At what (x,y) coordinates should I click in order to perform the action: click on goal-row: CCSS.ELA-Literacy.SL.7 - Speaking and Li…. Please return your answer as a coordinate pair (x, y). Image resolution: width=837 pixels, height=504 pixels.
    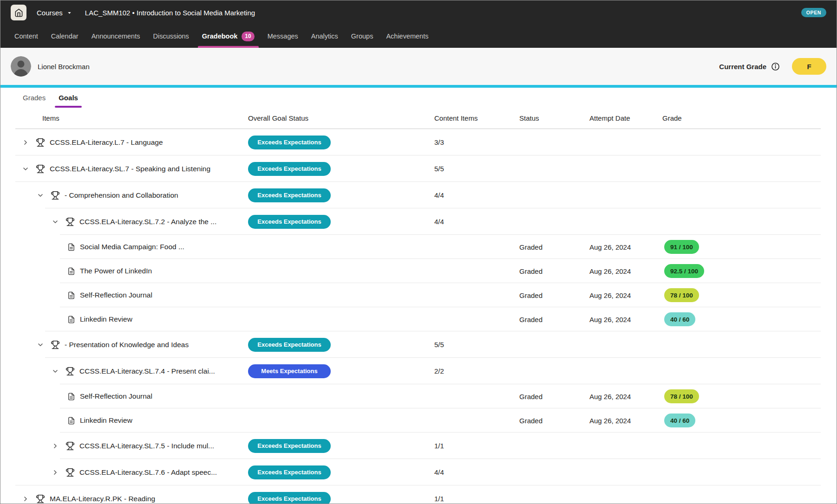
    Looking at the image, I should click on (418, 169).